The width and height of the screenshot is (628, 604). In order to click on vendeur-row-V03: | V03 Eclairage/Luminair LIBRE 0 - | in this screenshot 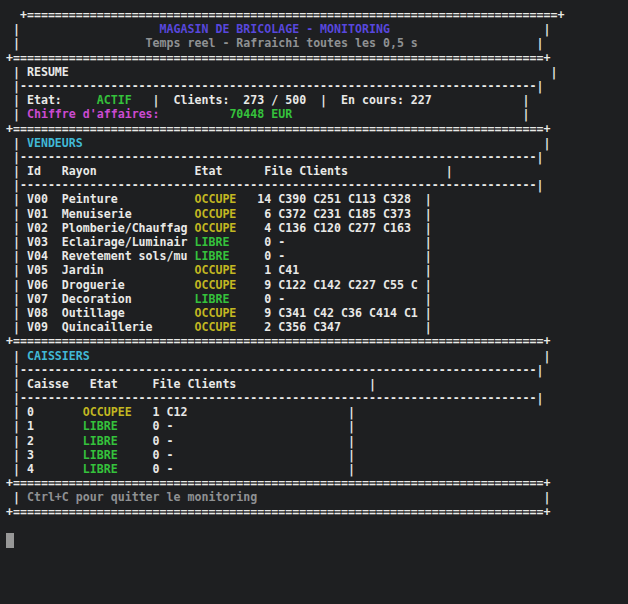, I will do `click(317, 242)`.